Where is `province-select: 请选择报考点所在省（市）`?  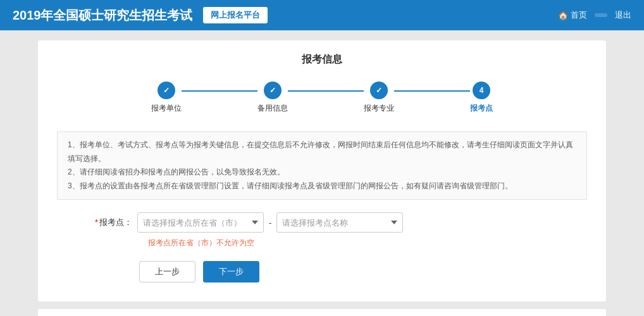 province-select: 请选择报考点所在省（市） is located at coordinates (201, 222).